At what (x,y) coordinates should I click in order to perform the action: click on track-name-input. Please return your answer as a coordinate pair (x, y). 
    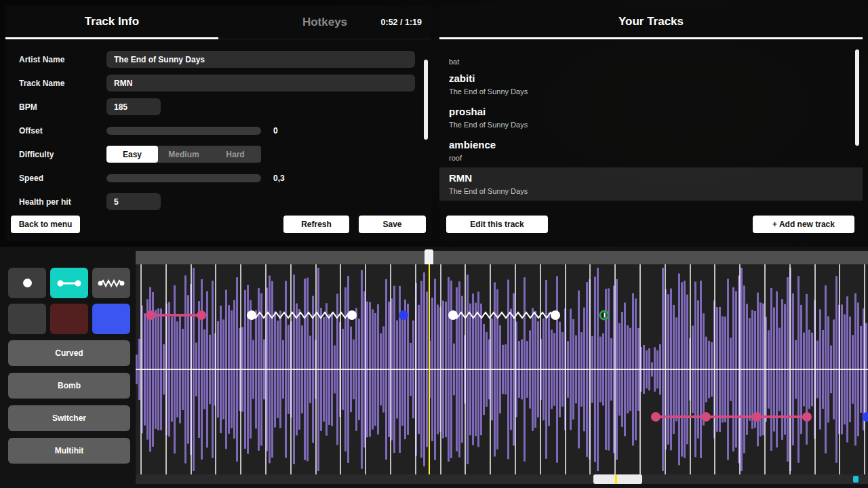
    Looking at the image, I should click on (260, 83).